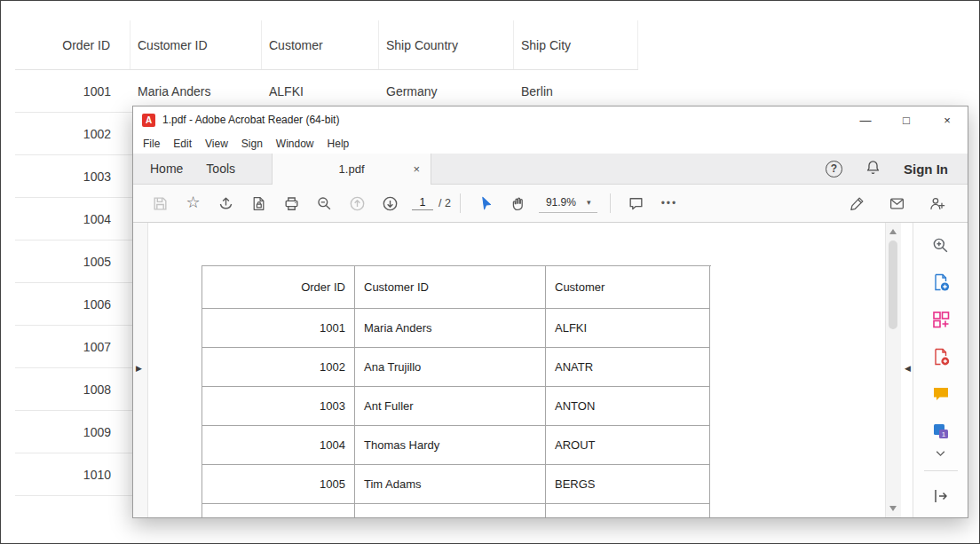 The image size is (980, 544). Describe the element at coordinates (941, 357) in the screenshot. I see `create-pdf-button` at that location.